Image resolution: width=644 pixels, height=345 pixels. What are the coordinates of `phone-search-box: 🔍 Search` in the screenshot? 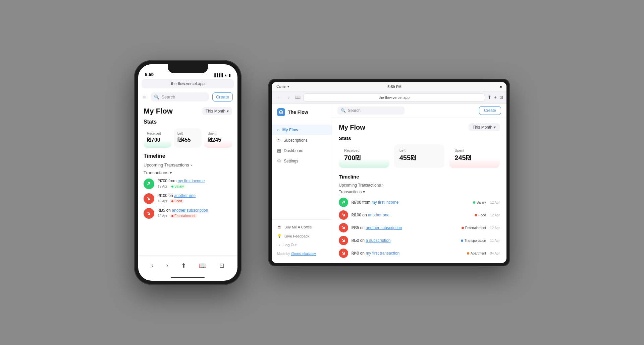 It's located at (180, 97).